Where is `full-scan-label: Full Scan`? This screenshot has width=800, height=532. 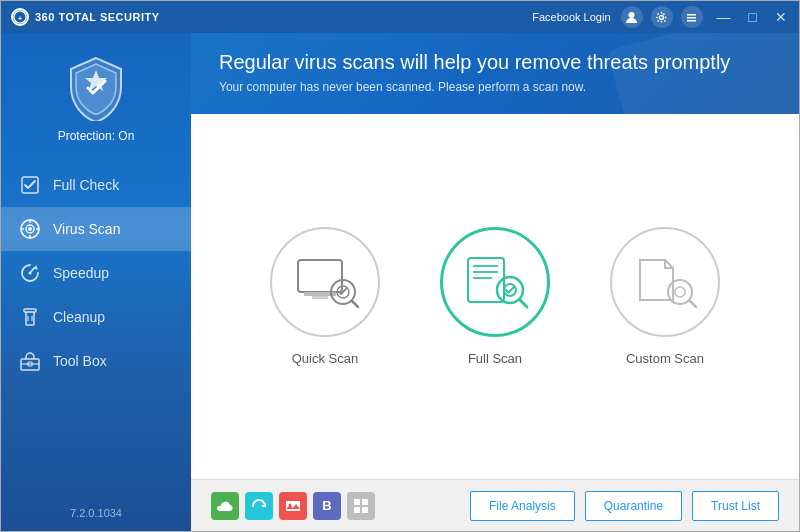 full-scan-label: Full Scan is located at coordinates (495, 358).